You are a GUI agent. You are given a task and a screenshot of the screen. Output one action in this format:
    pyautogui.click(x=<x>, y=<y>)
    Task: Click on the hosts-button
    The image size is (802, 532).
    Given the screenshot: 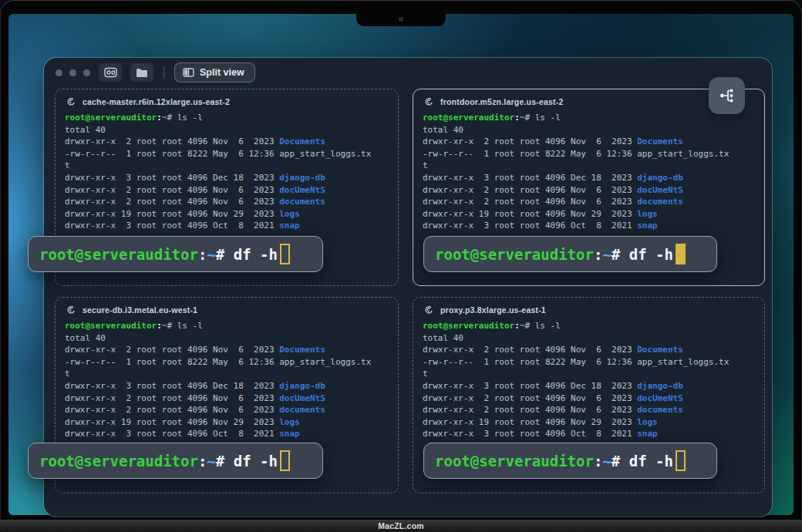 What is the action you would take?
    pyautogui.click(x=110, y=72)
    